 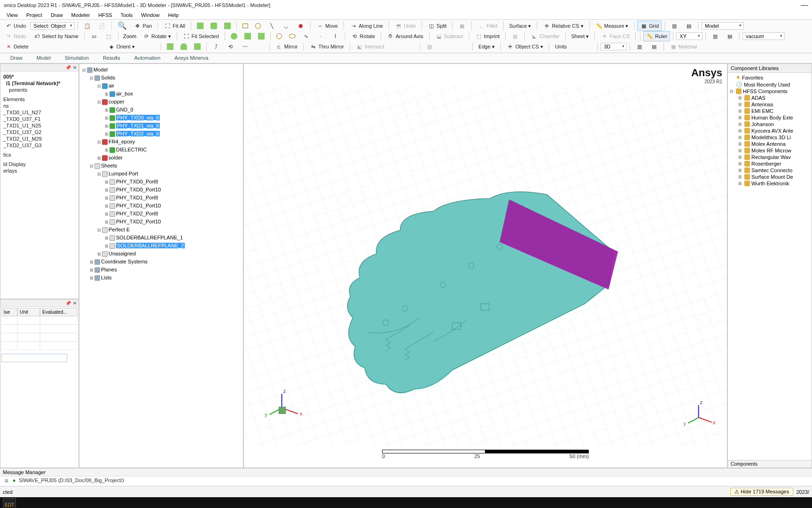 I want to click on tab-simulation: Simulation, so click(x=77, y=58).